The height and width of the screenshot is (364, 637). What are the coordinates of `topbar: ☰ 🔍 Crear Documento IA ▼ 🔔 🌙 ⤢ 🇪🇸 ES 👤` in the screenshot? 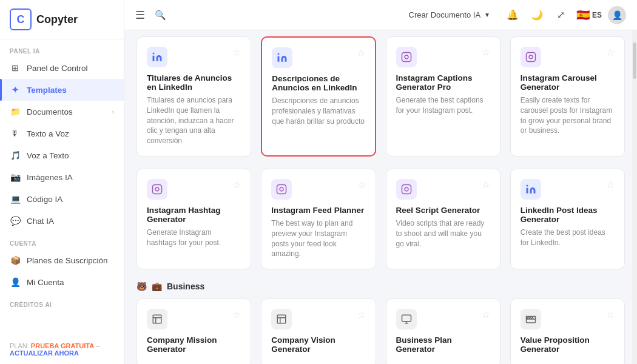 It's located at (381, 15).